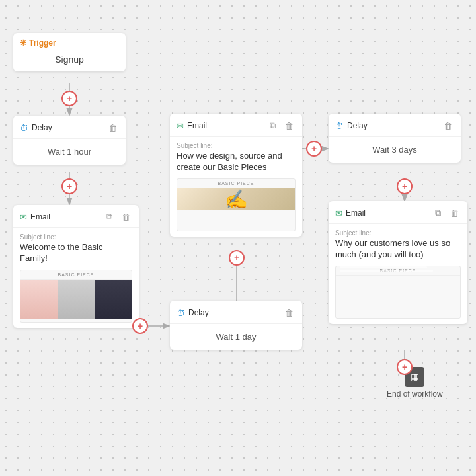 Image resolution: width=476 pixels, height=476 pixels. Describe the element at coordinates (23, 43) in the screenshot. I see `trigger-icon: ✳` at that location.